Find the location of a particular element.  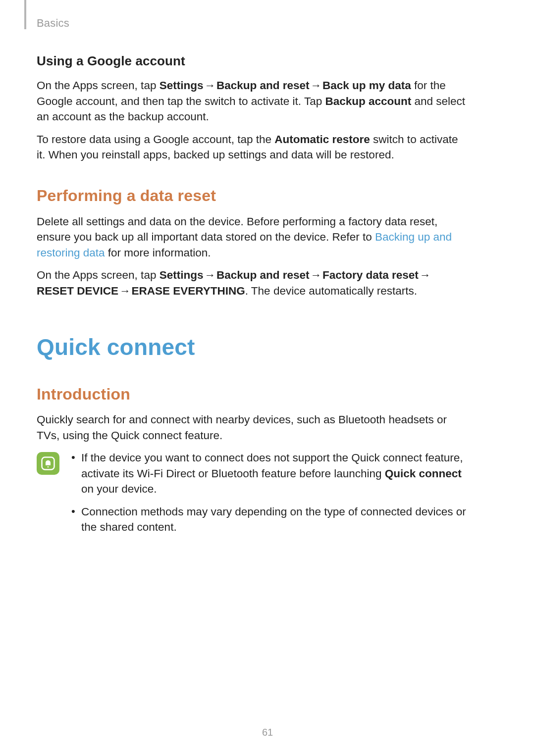

bold-factory-data-reset: Factory data reset is located at coordinates (371, 275).